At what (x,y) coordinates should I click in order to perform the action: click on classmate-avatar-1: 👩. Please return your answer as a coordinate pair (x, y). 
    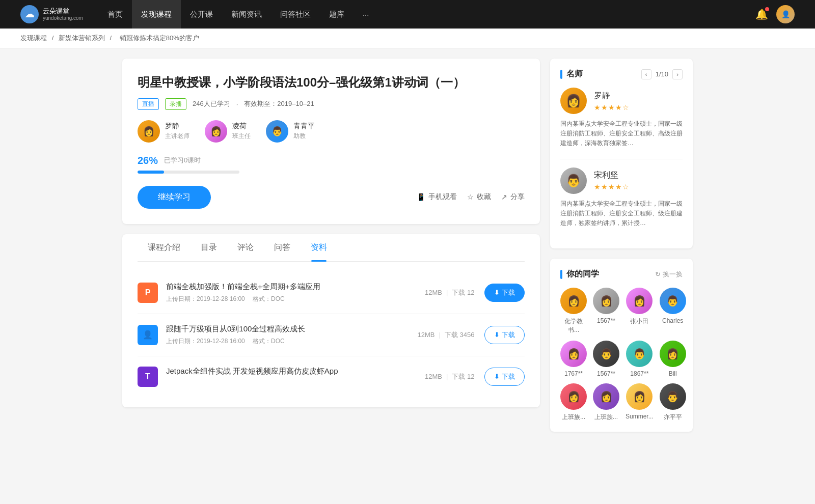
    Looking at the image, I should click on (574, 301).